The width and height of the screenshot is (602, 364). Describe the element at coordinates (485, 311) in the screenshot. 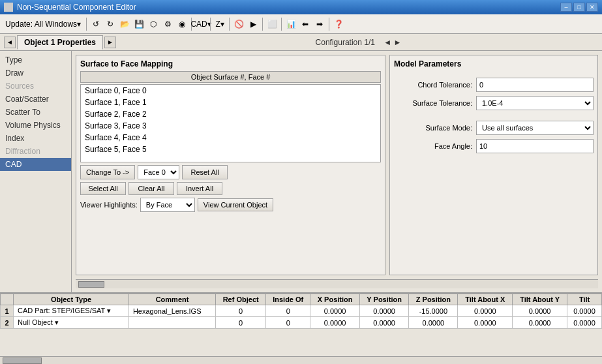

I see `row1-tilt-x: 0.0000` at that location.